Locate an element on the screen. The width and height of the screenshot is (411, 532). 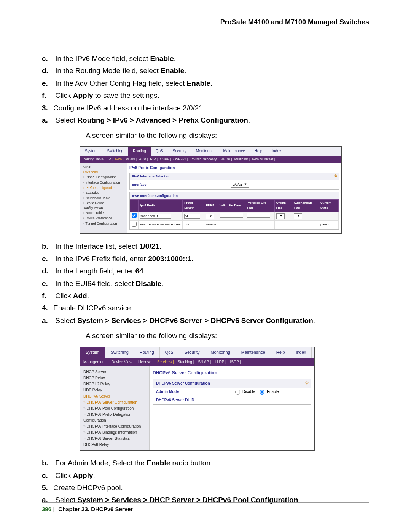
step-d: d. In the Routing Mode field, select Ena… is located at coordinates (206, 71).